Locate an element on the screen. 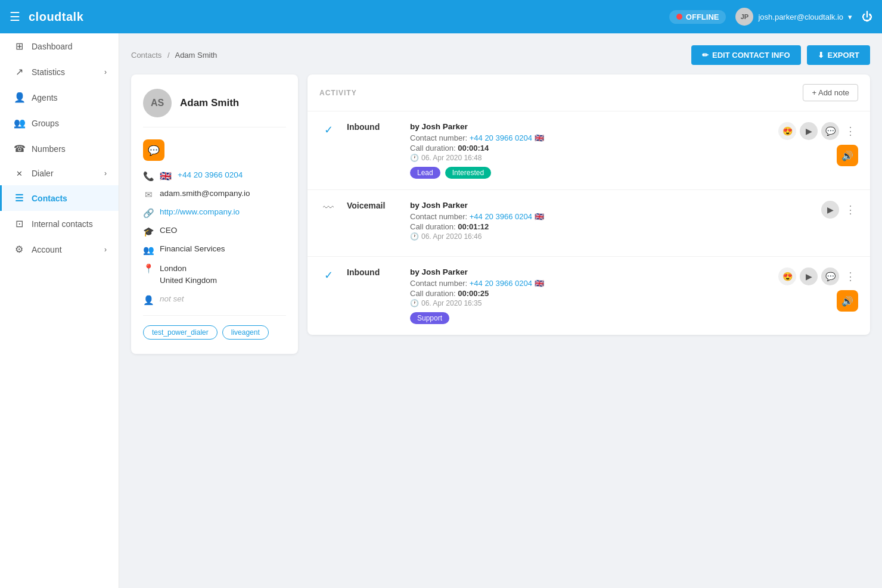 The width and height of the screenshot is (882, 588). title-icon: 🎓 is located at coordinates (148, 232).